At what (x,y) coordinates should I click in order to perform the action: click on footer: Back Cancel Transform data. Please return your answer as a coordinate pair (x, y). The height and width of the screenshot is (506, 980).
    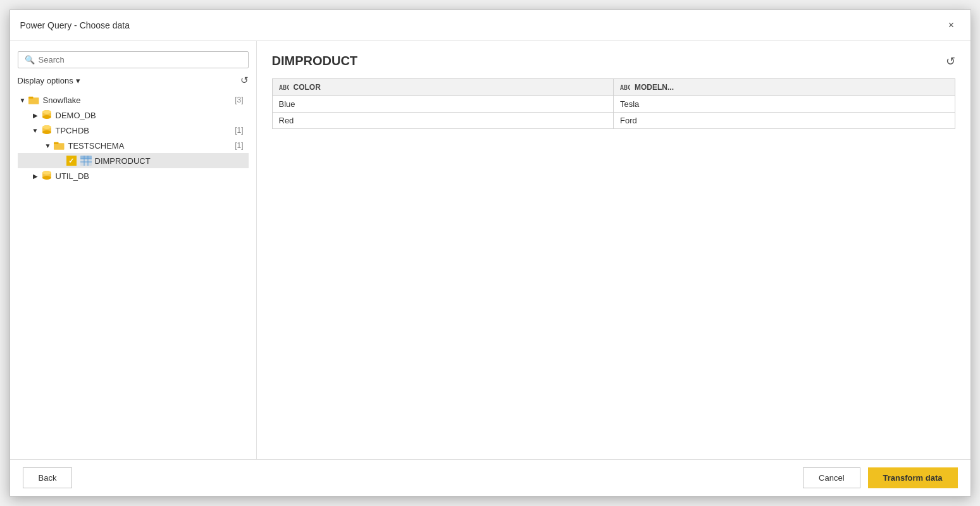
    Looking at the image, I should click on (490, 478).